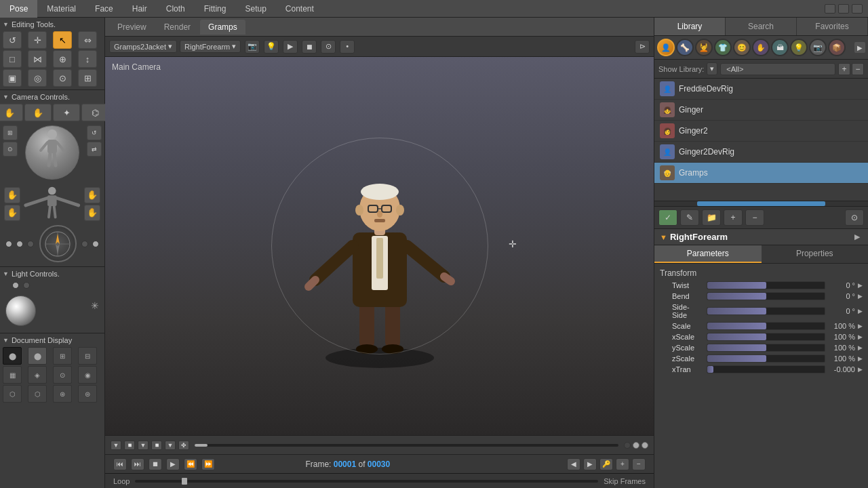  Describe the element at coordinates (62, 78) in the screenshot. I see `tool-orbit: ⊙` at that location.